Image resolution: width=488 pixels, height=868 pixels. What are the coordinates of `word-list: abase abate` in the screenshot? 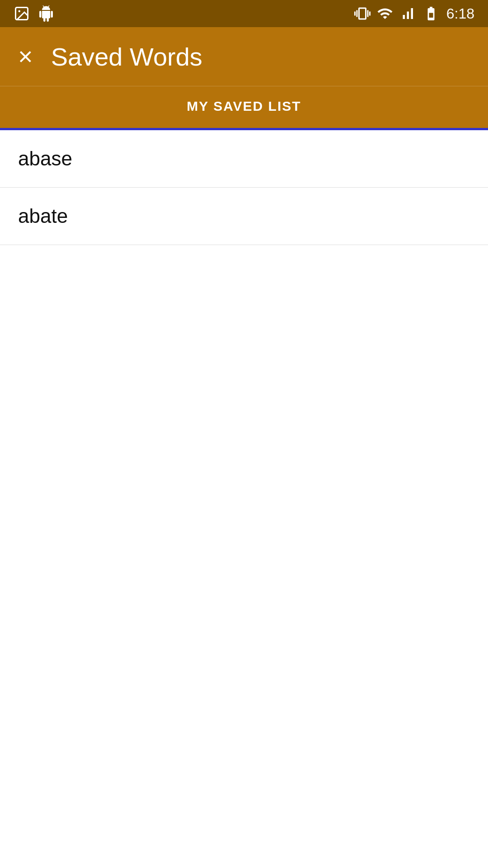 It's located at (244, 188).